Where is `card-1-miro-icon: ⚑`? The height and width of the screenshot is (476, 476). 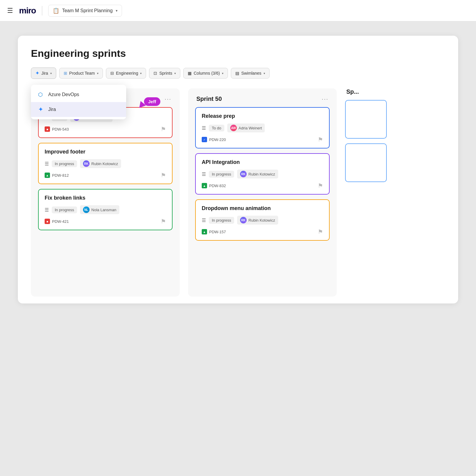 card-1-miro-icon: ⚑ is located at coordinates (163, 129).